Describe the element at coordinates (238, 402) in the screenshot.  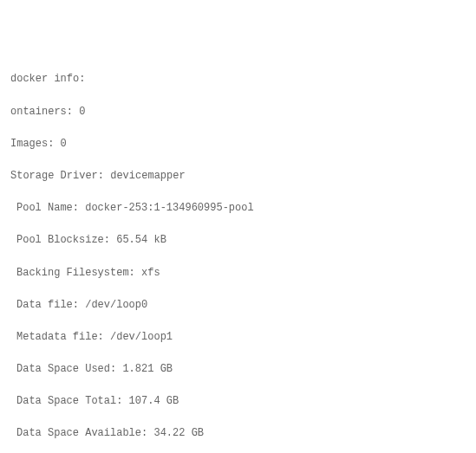
I see `data-space-total-line: Data Space Total: 107.4 GB` at that location.